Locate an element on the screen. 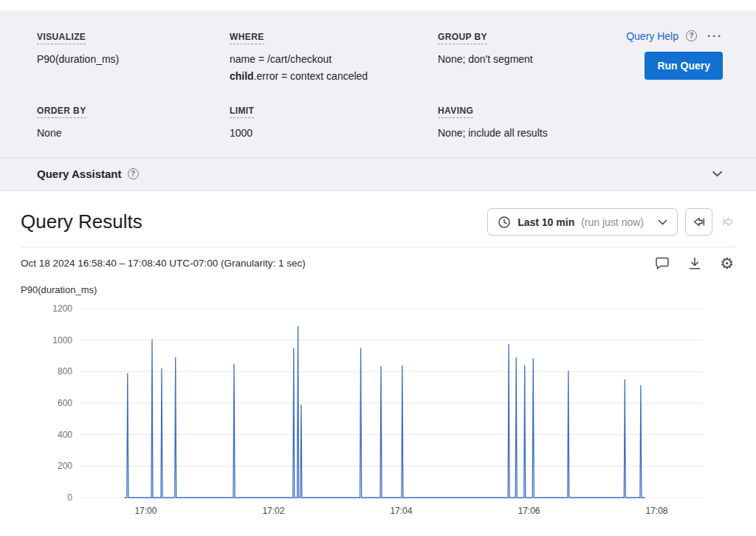  svg-text: 17:08 is located at coordinates (656, 511).